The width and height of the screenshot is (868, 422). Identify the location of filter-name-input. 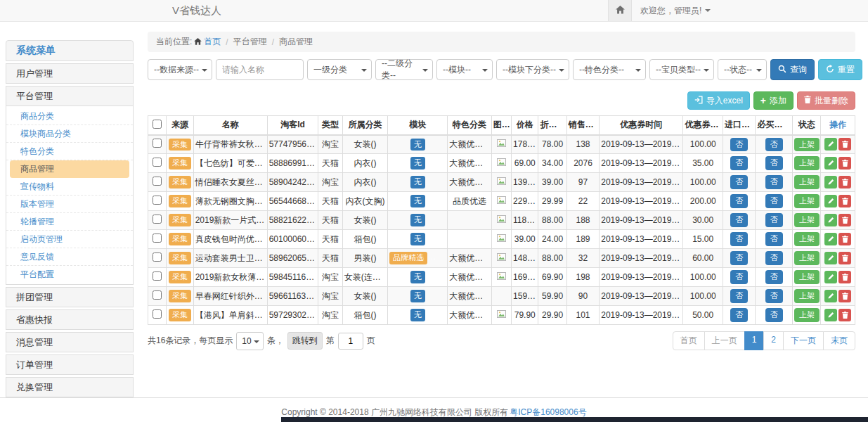
(260, 70).